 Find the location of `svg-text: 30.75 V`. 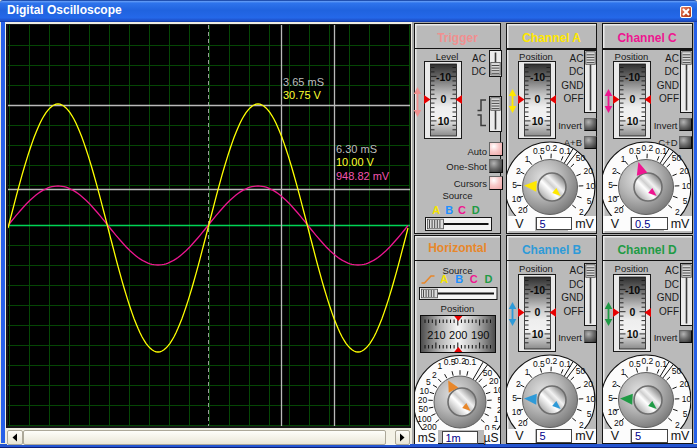

svg-text: 30.75 V is located at coordinates (302, 95).